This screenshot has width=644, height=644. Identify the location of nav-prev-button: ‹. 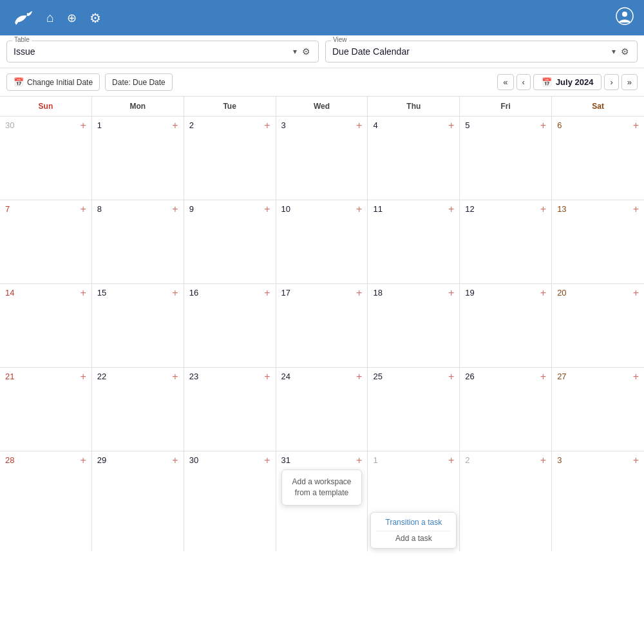
(524, 82).